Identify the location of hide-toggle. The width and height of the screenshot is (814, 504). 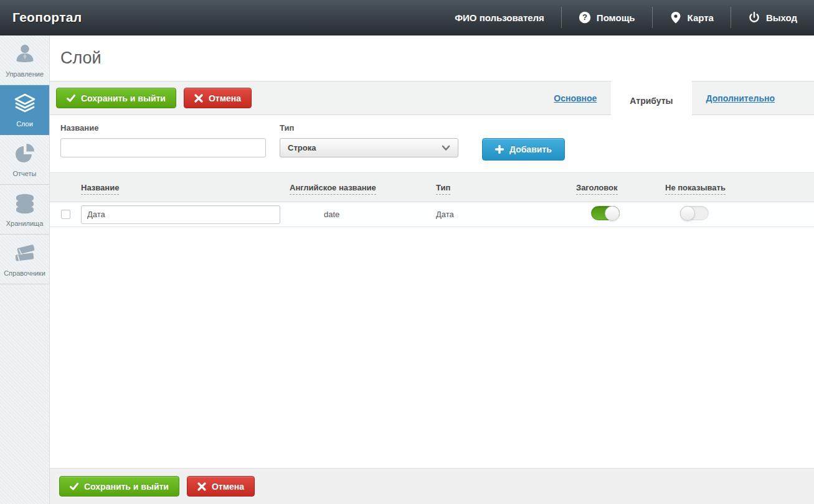
(694, 213).